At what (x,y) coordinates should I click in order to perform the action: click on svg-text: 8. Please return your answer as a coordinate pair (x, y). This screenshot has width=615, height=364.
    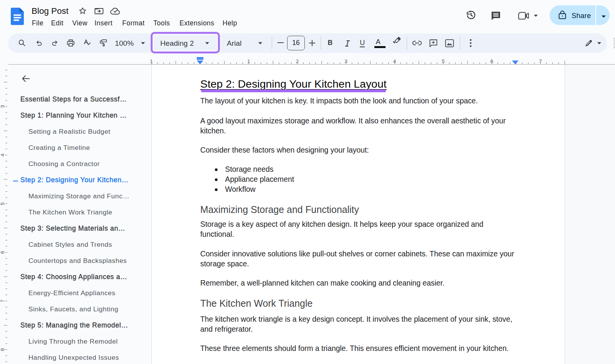
    Looking at the image, I should click on (3, 350).